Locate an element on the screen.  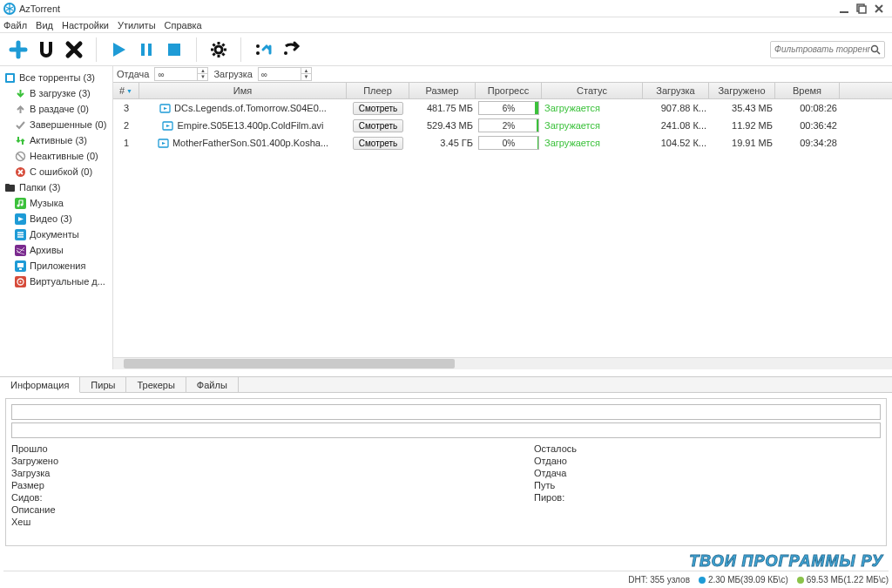
sidebar-completed: Завершенные (0) is located at coordinates (56, 125).